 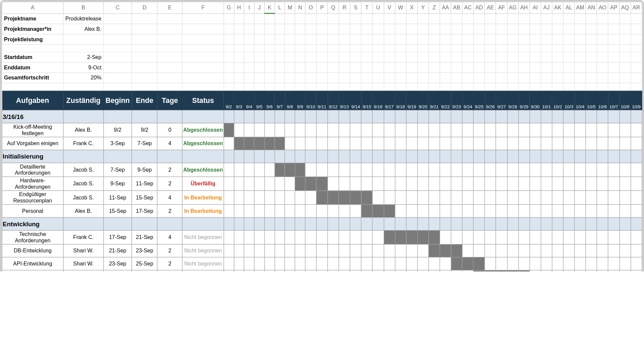 I want to click on col-header: AL, so click(x=569, y=8).